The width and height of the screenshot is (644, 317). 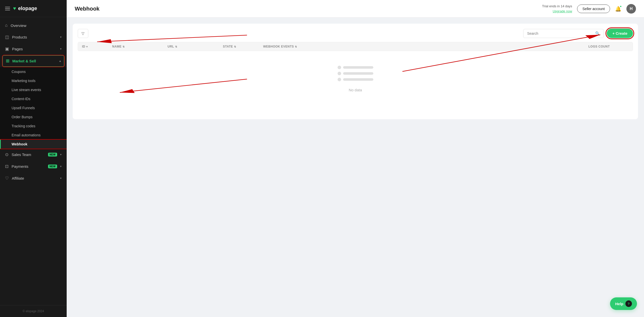 What do you see at coordinates (629, 304) in the screenshot?
I see `help-icon: ?` at bounding box center [629, 304].